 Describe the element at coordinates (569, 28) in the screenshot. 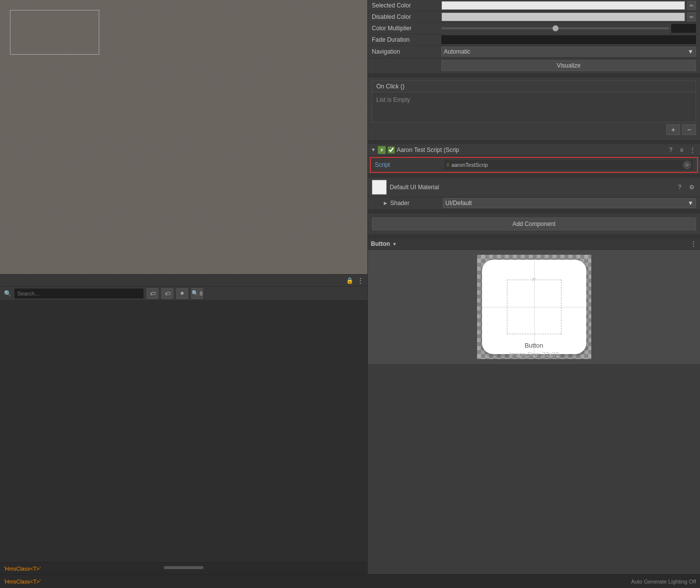

I see `color-multiplier-value: 1` at that location.